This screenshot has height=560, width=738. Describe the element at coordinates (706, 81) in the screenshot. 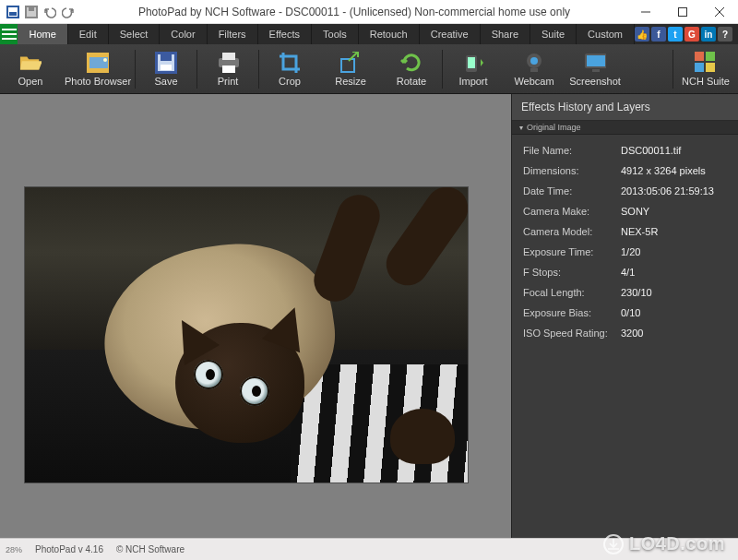

I see `nch-suite-label: NCH Suite` at that location.